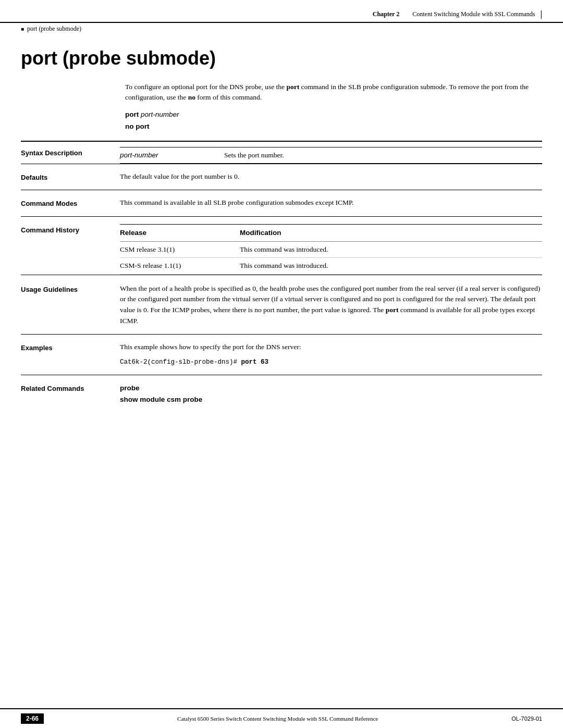 The width and height of the screenshot is (563, 728). Describe the element at coordinates (541, 14) in the screenshot. I see `header-bar: |` at that location.